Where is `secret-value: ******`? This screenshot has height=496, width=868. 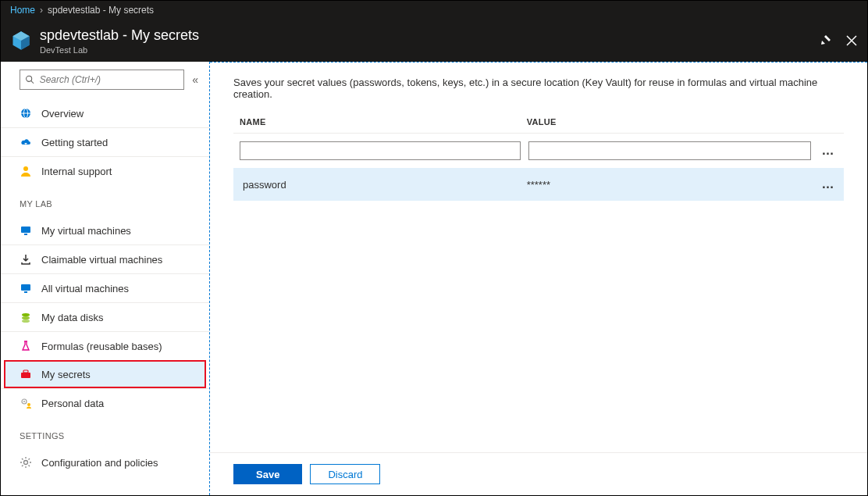
secret-value: ****** is located at coordinates (673, 184).